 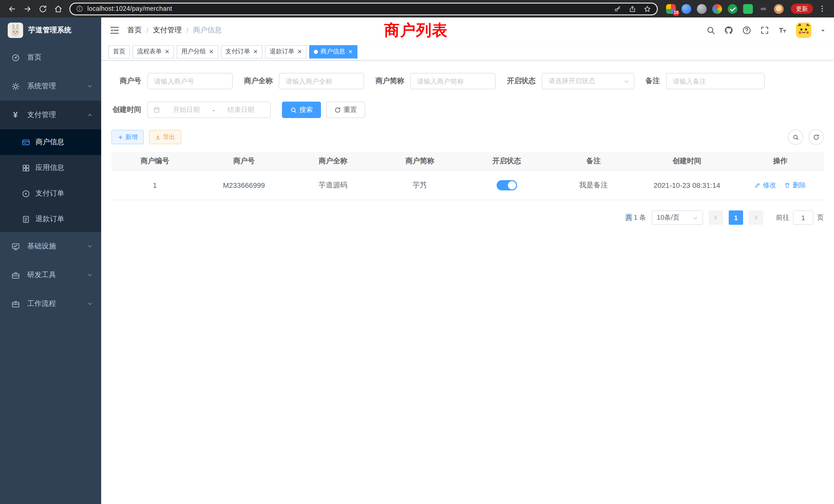 What do you see at coordinates (783, 30) in the screenshot?
I see `font-size-icon` at bounding box center [783, 30].